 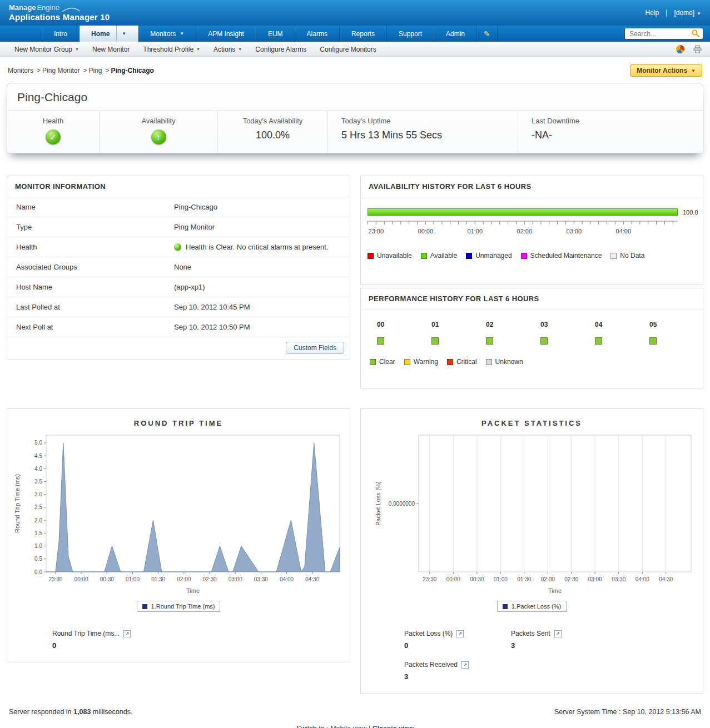 I want to click on perf-hour-05: 05, so click(x=669, y=332).